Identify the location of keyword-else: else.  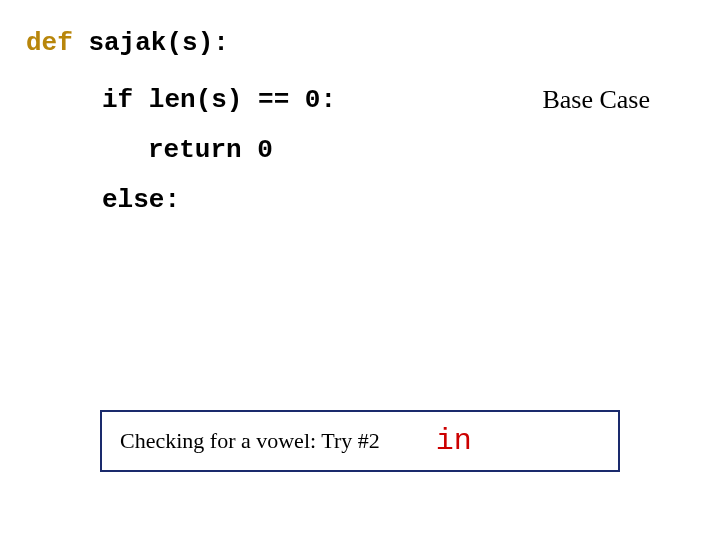
(133, 200).